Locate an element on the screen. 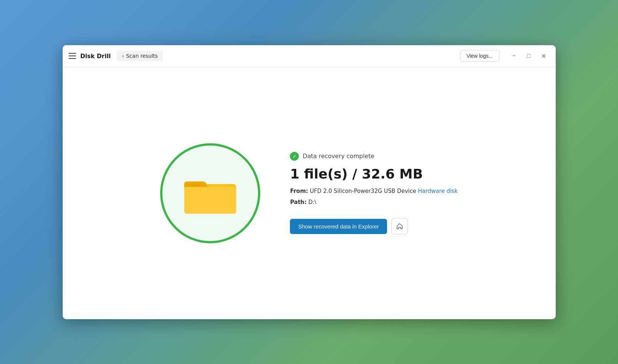 The image size is (618, 364). hamburger-menu-icon is located at coordinates (72, 56).